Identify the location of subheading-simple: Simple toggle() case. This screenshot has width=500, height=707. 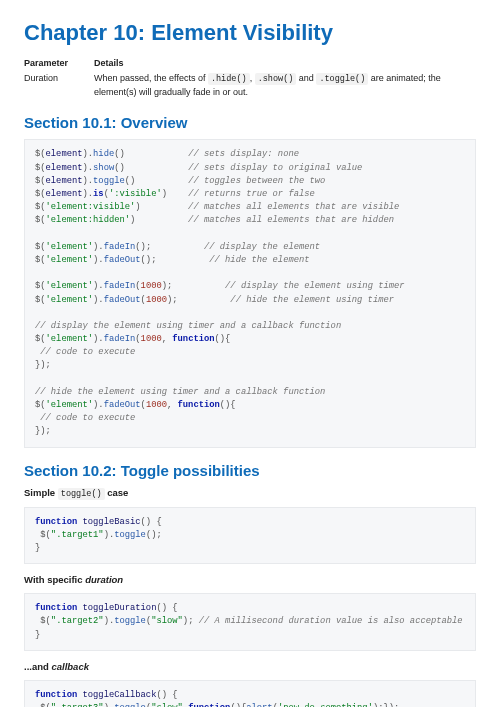
(250, 493).